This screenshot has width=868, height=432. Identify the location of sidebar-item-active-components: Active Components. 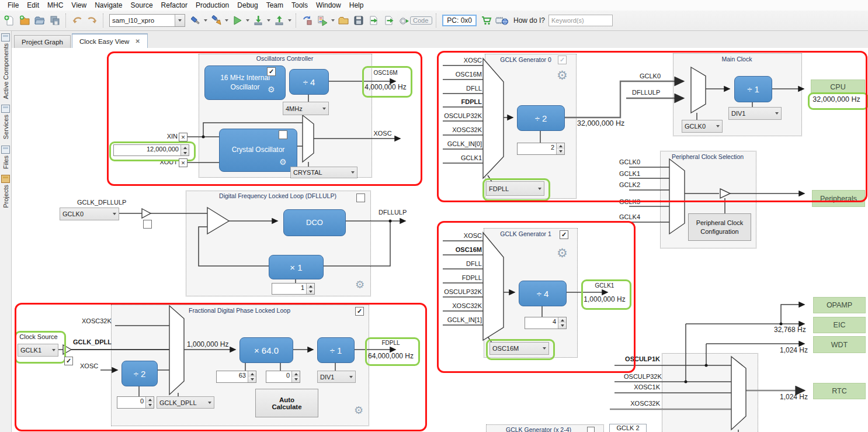
(6, 66).